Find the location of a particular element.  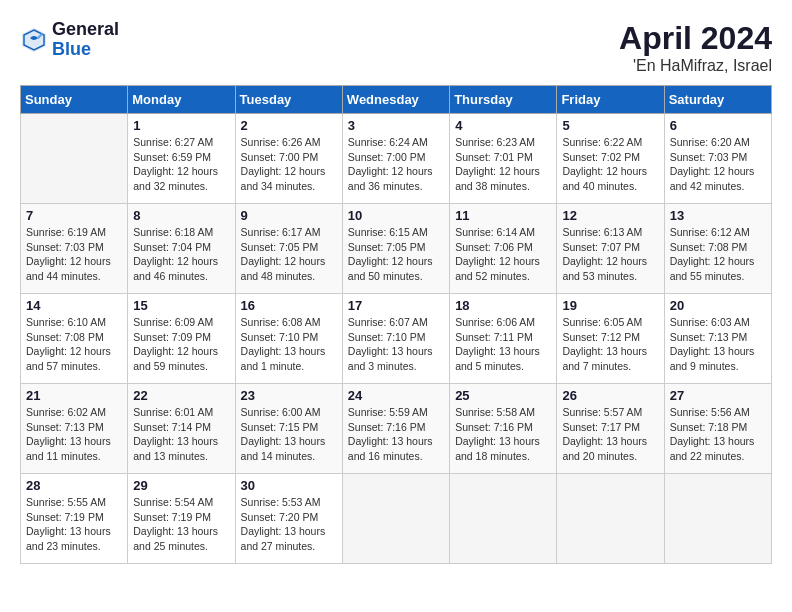

weekday-wednesday: Wednesday is located at coordinates (396, 100).